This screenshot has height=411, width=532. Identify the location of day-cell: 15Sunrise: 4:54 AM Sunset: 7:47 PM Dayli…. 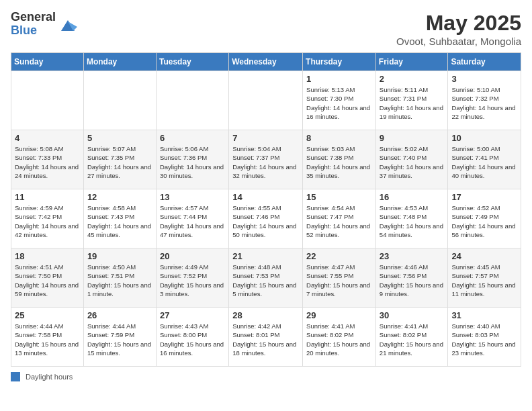
(340, 219).